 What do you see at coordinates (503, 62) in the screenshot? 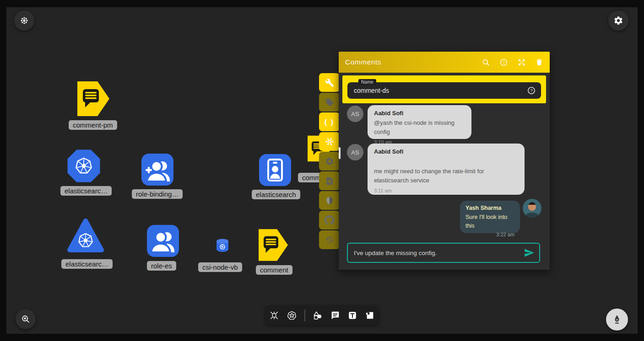
I see `help-button: ?` at bounding box center [503, 62].